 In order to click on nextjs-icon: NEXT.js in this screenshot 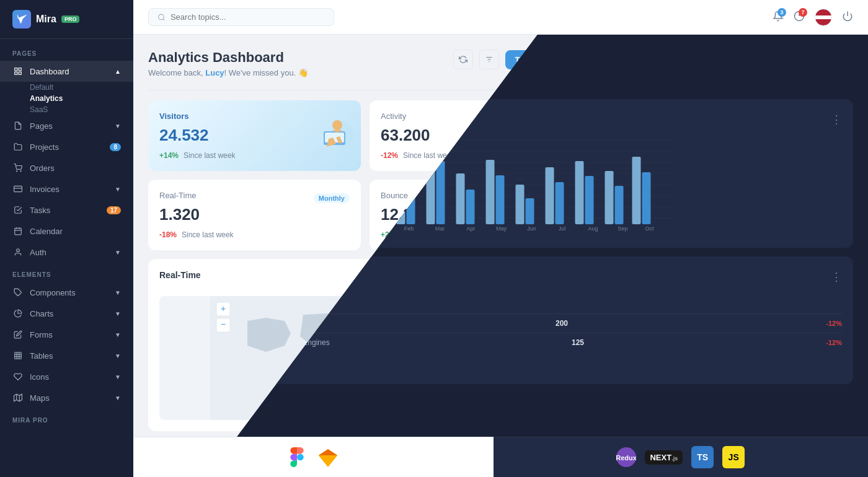, I will do `click(663, 457)`.